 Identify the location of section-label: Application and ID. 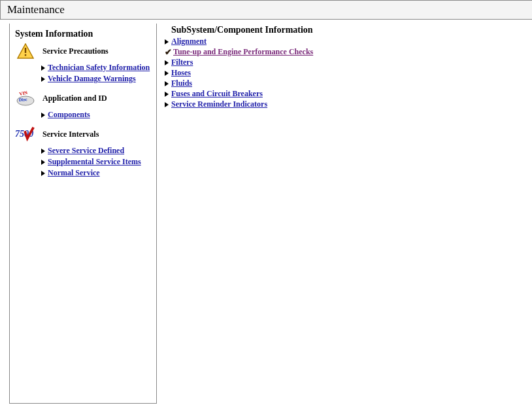
(75, 98).